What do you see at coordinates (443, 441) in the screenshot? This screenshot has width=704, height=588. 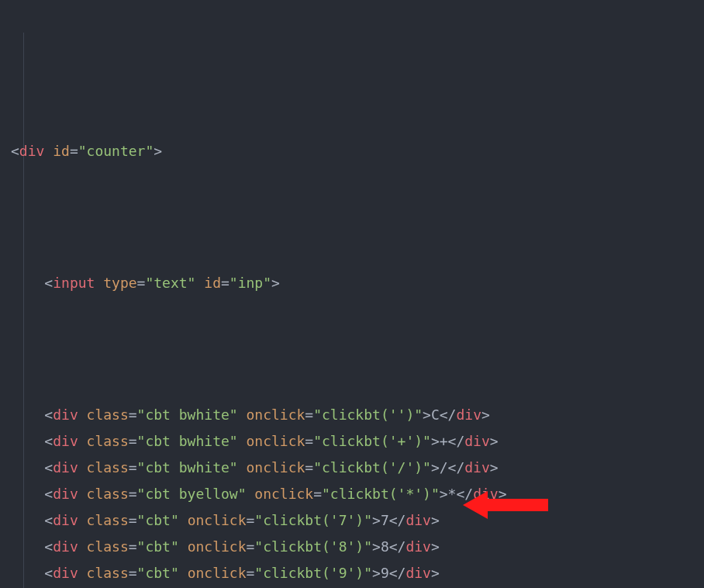 I see `inner-text: +` at bounding box center [443, 441].